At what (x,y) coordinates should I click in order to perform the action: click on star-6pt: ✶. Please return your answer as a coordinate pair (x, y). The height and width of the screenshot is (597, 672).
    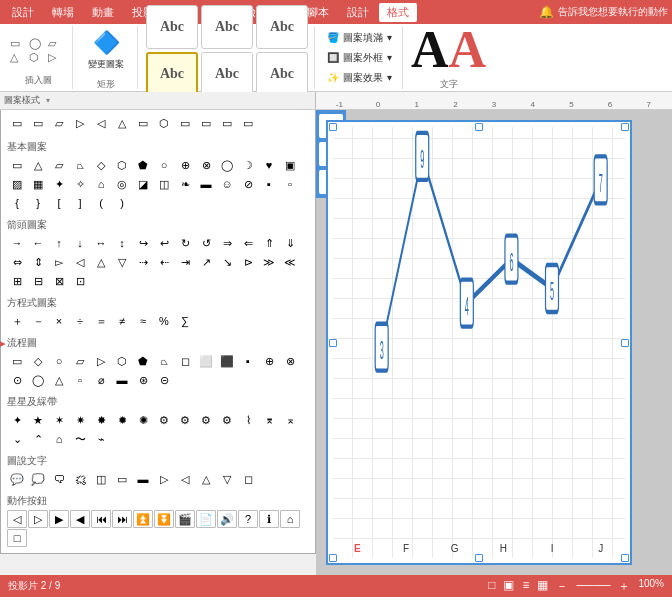
    Looking at the image, I should click on (59, 420).